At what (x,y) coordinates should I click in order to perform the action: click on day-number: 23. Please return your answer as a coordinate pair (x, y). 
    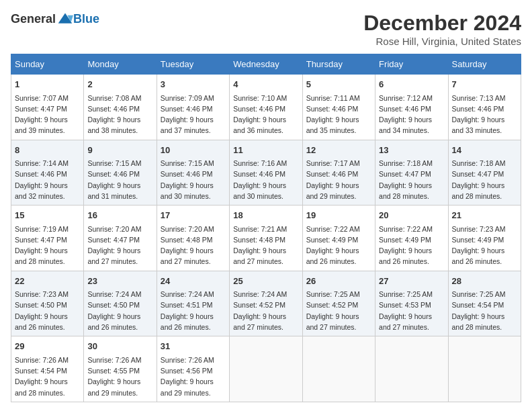
    Looking at the image, I should click on (120, 281).